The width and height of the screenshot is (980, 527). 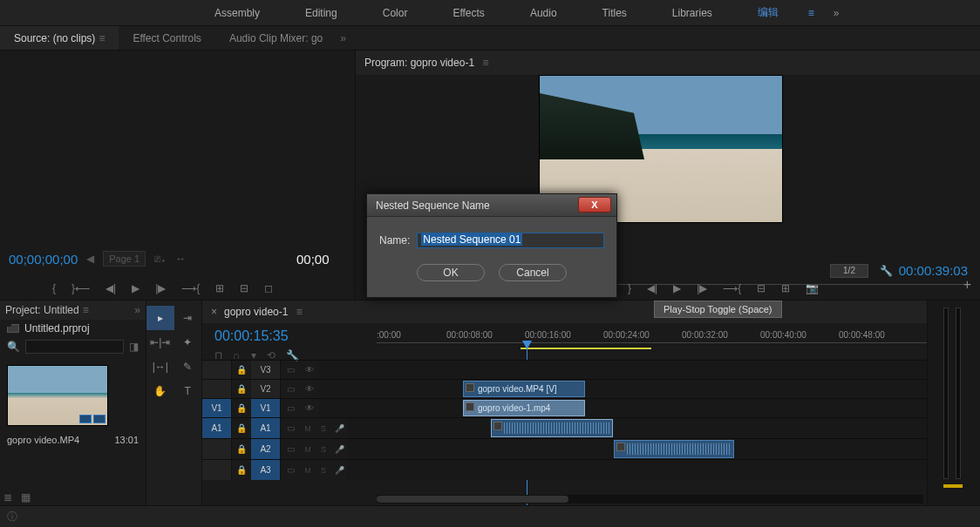 I want to click on dialog-titlebar: Nested Sequence Name X, so click(x=492, y=206).